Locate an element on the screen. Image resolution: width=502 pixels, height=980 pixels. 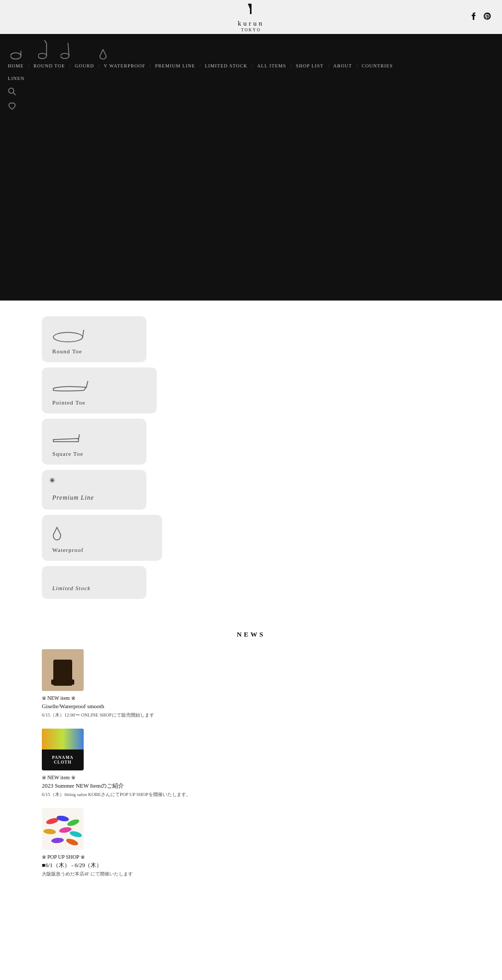
news-desc-2: 6/15（木）fitting salon KOBEさんにてPOP UP SHOP… is located at coordinates (251, 794).